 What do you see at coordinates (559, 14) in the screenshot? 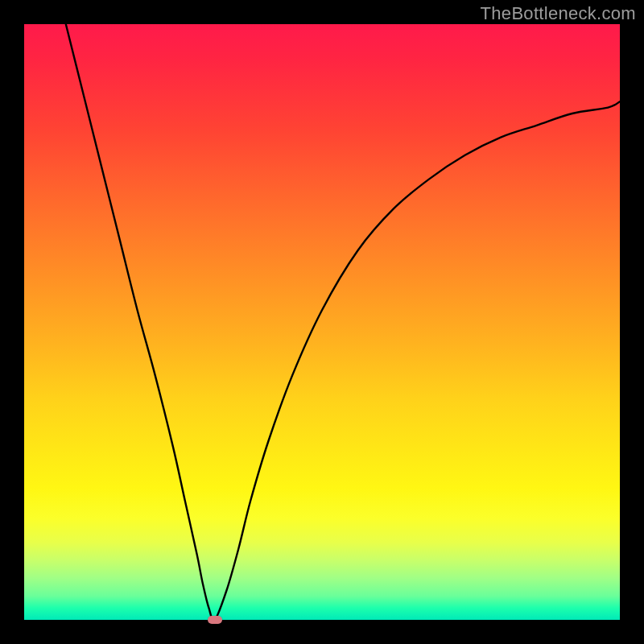
I see `watermark-label: TheBottleneck.com` at bounding box center [559, 14].